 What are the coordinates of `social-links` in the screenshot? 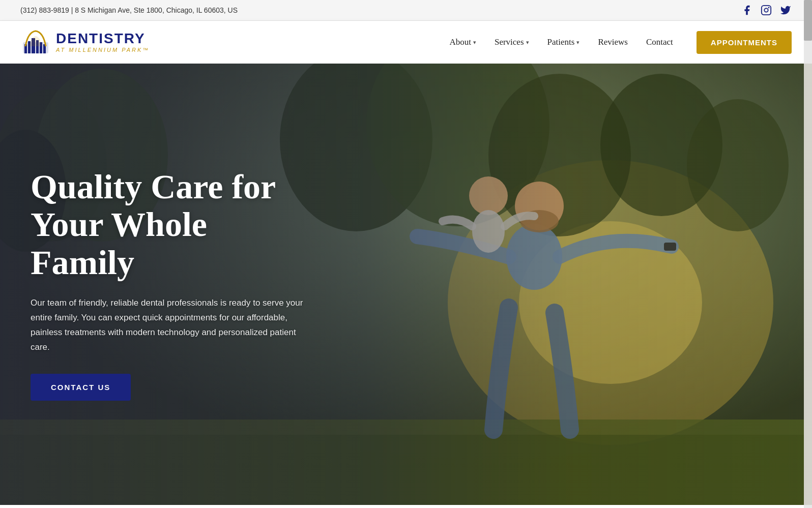 It's located at (766, 10).